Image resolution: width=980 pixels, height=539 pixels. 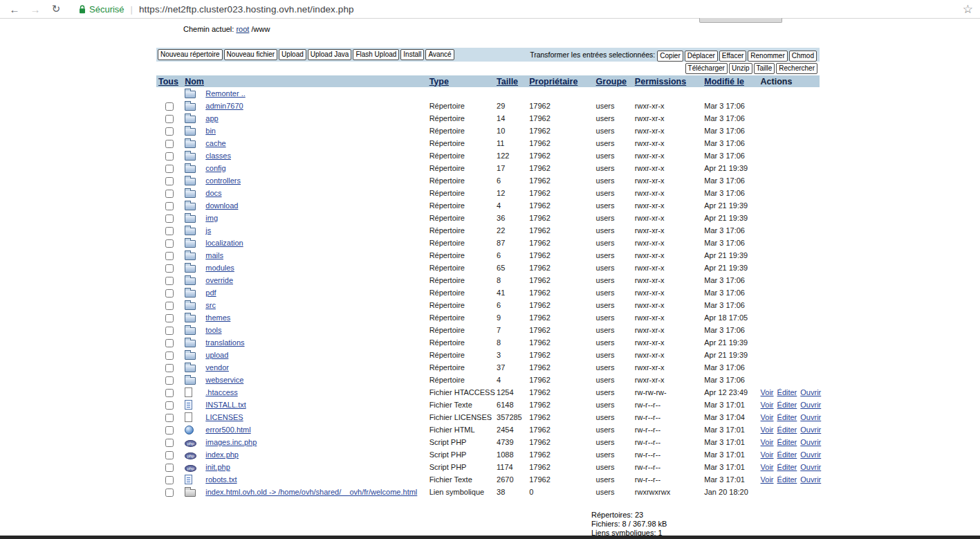 I want to click on forward-button: →, so click(x=35, y=10).